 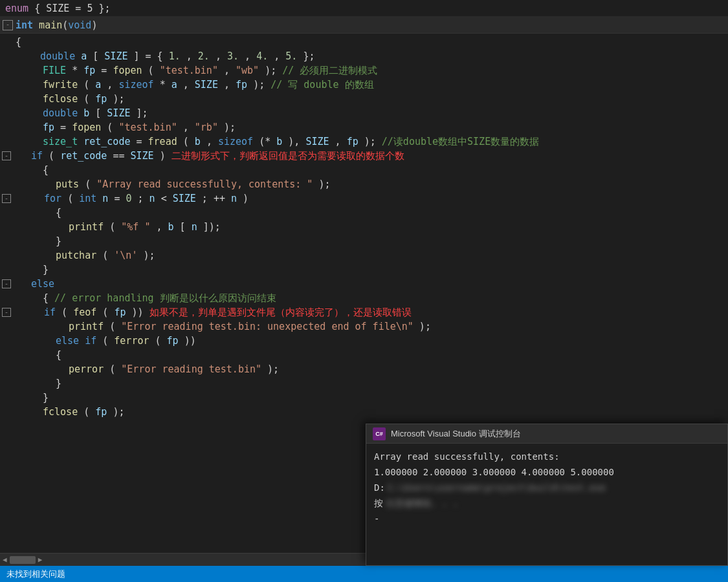 What do you see at coordinates (422, 503) in the screenshot?
I see `console-blurred-prompt: 任意键继续. . .` at bounding box center [422, 503].